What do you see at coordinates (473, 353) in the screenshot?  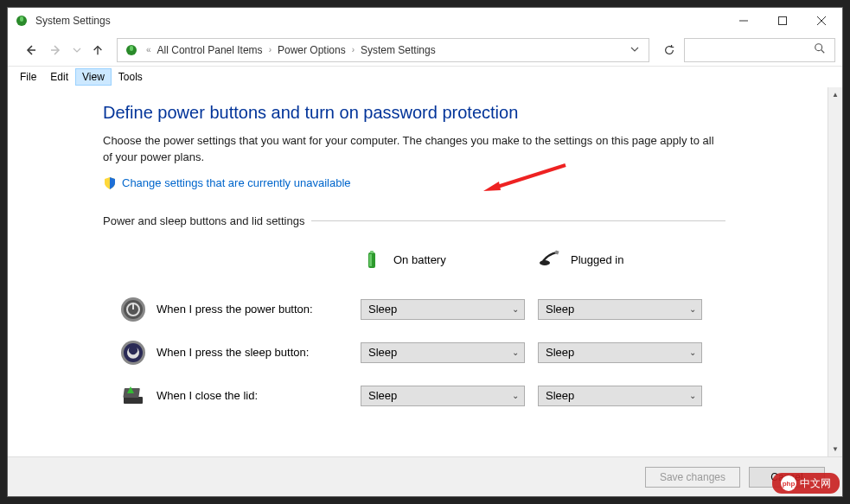 I see `table-row: When I press the sleep button: Sleep⌄ Sl…` at bounding box center [473, 353].